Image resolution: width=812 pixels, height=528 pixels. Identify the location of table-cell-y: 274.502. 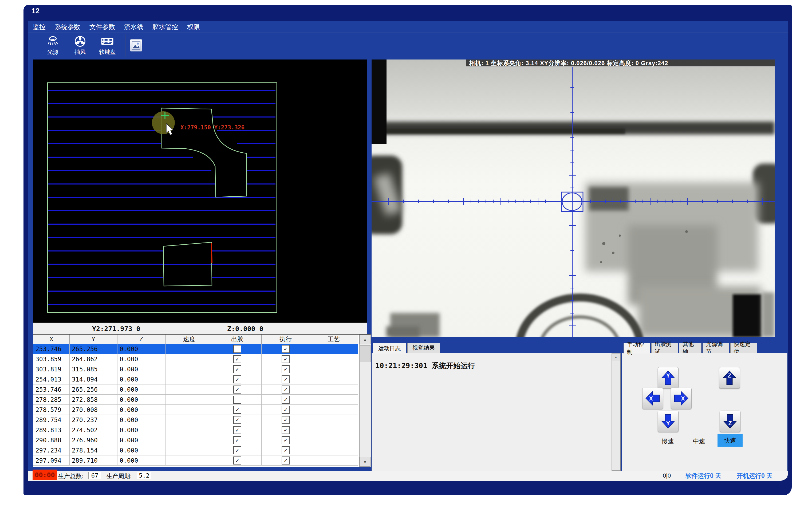
(93, 430).